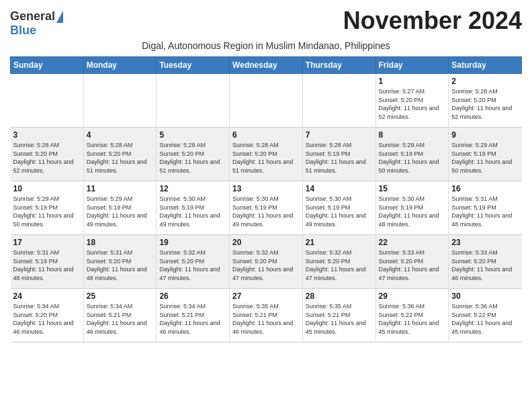 Image resolution: width=532 pixels, height=411 pixels. What do you see at coordinates (193, 189) in the screenshot?
I see `day-number: 12` at bounding box center [193, 189].